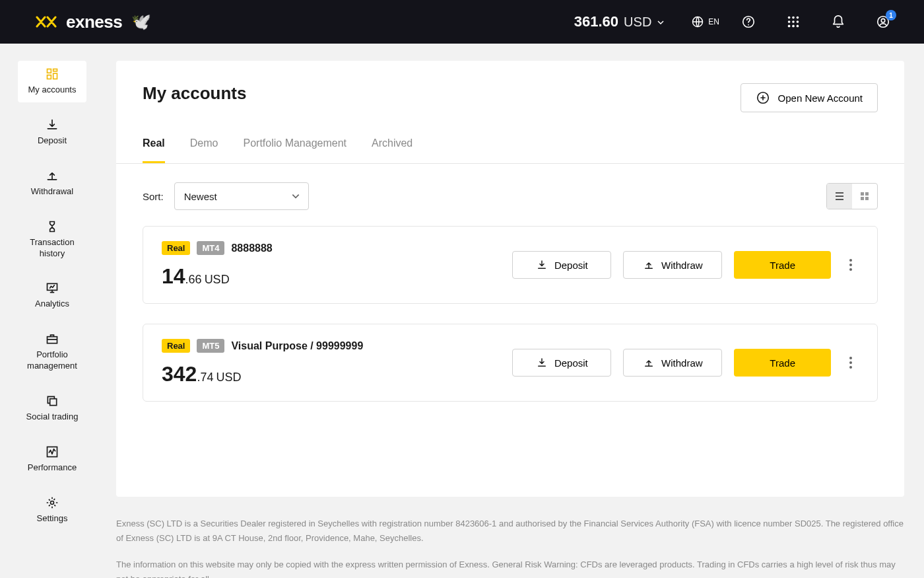  Describe the element at coordinates (748, 22) in the screenshot. I see `help-button` at that location.